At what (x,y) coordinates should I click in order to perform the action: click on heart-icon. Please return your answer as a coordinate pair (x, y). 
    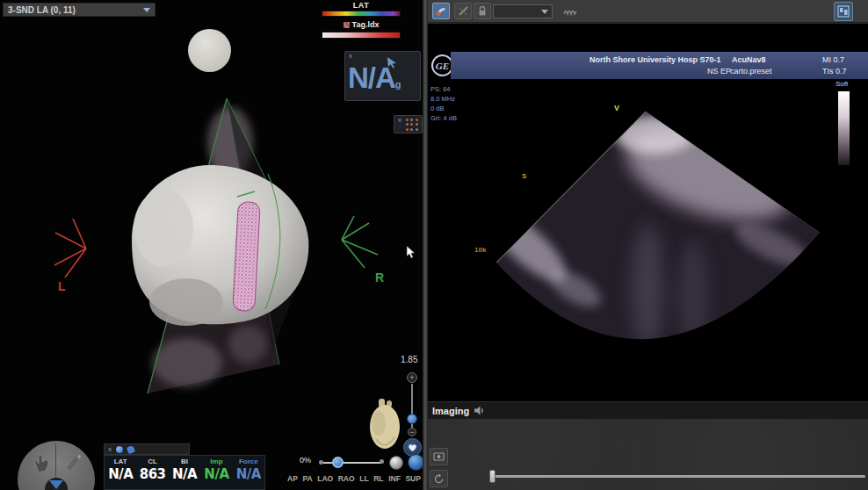
    Looking at the image, I should click on (413, 448).